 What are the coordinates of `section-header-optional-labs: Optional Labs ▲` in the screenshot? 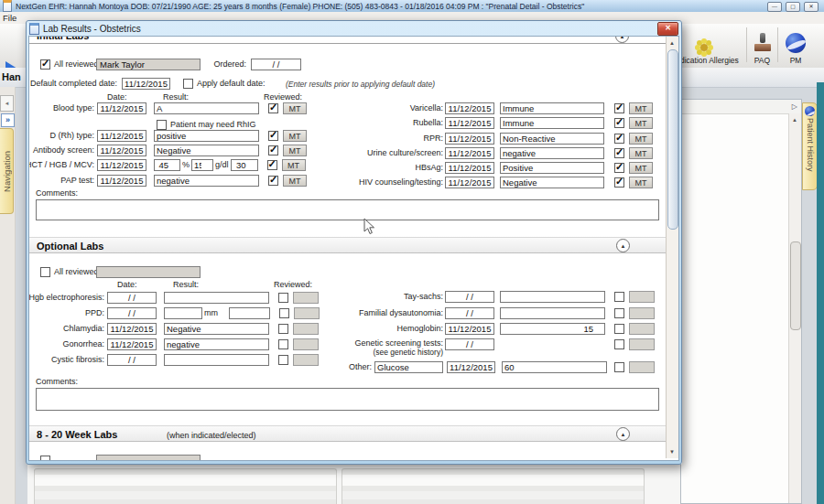 It's located at (349, 245).